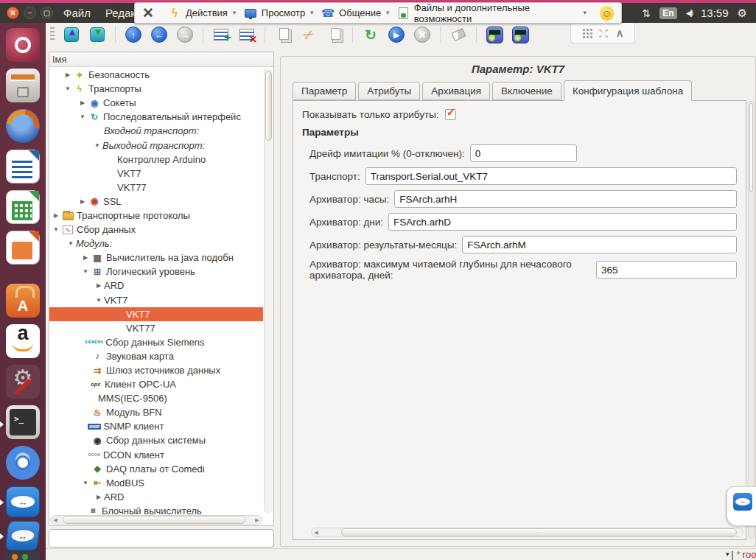  I want to click on tree-item-вычислитель-на-java-подобн: ▶▦Вычислитель на java подобн, so click(156, 258).